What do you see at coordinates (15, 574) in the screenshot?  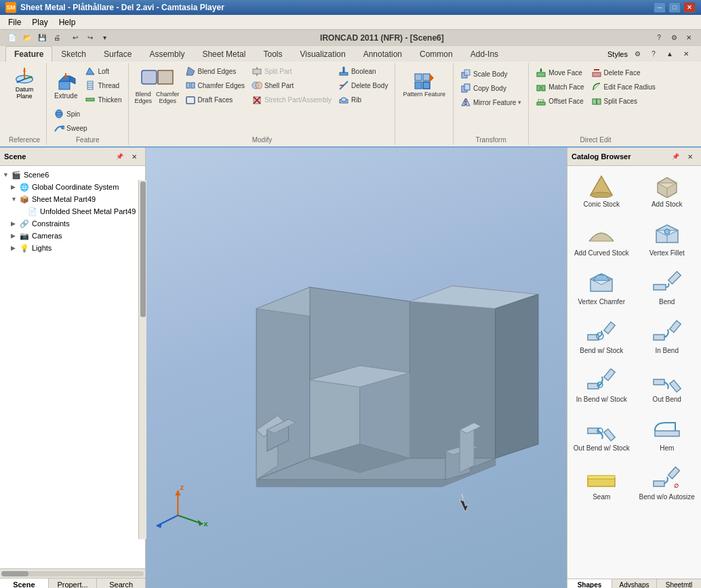 I see `scene-scrollthumb` at bounding box center [15, 574].